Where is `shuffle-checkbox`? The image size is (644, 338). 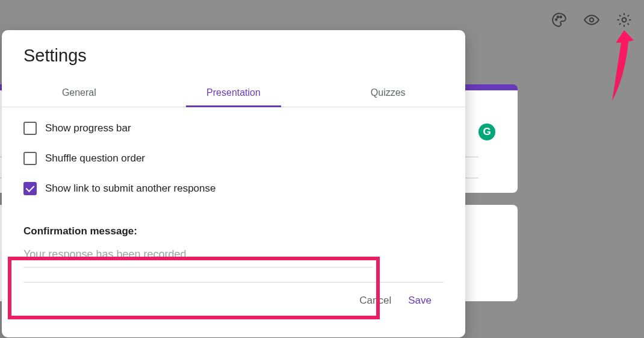
shuffle-checkbox is located at coordinates (30, 158).